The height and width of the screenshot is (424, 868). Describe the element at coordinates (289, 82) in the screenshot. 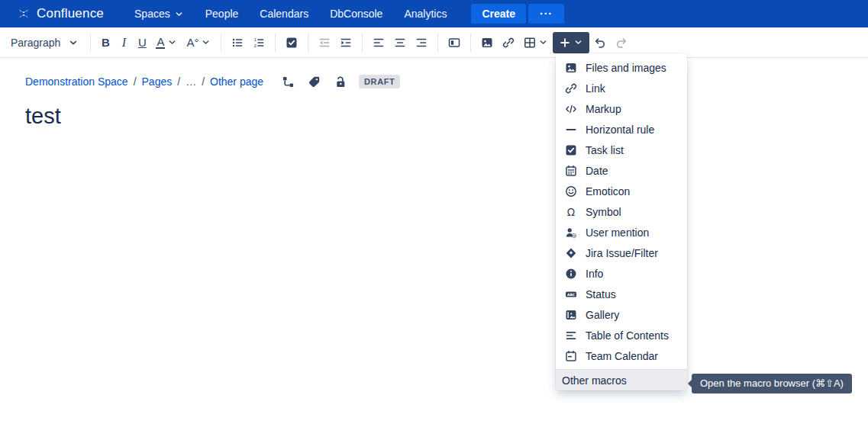

I see `page-tree-icon` at that location.